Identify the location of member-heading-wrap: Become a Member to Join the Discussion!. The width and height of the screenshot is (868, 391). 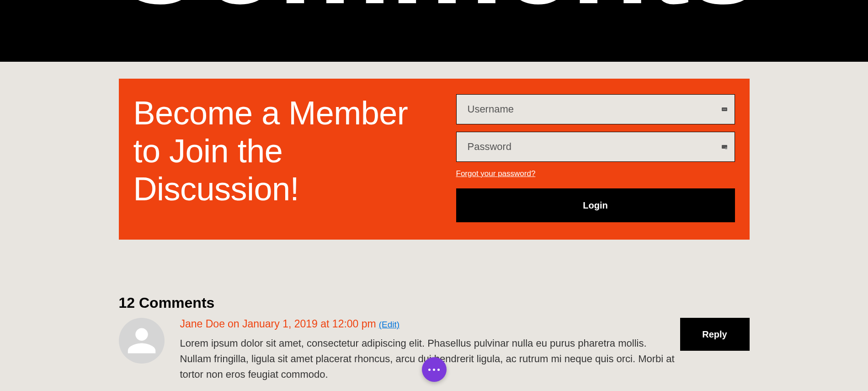
(295, 158).